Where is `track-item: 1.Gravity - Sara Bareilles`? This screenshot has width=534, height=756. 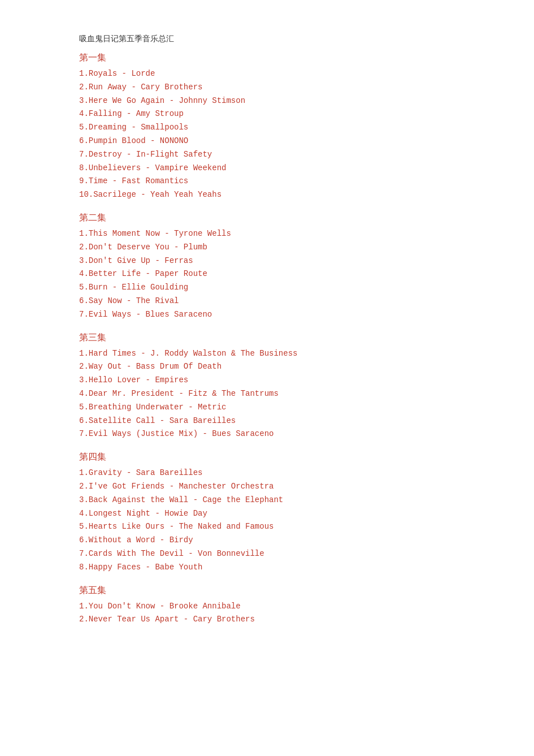 track-item: 1.Gravity - Sara Bareilles is located at coordinates (267, 473).